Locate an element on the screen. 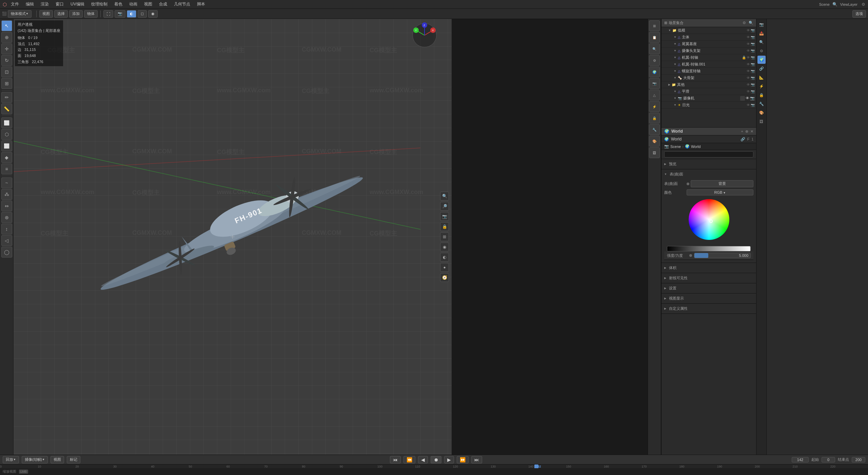 This screenshot has height=475, width=868. tool-cursor: ⊕ is located at coordinates (7, 37).